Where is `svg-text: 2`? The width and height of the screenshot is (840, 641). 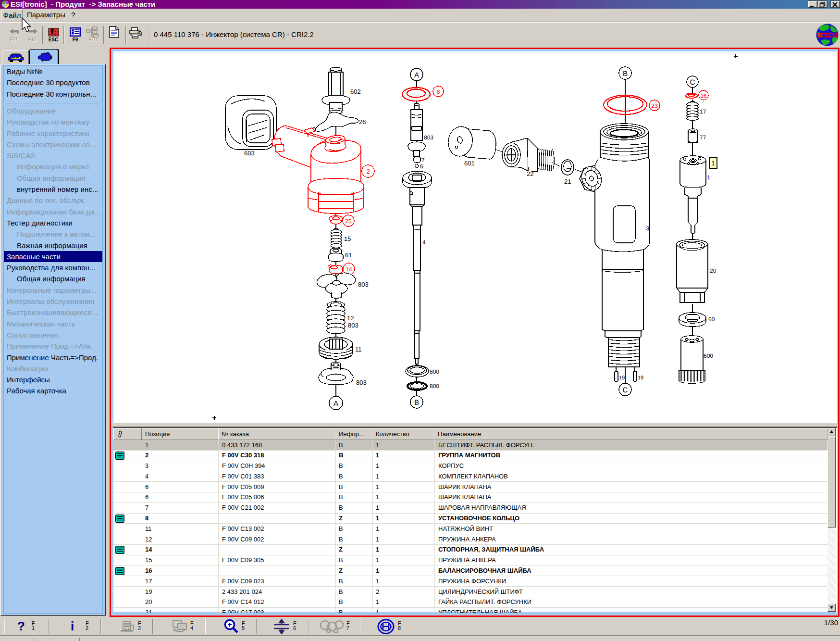 svg-text: 2 is located at coordinates (368, 171).